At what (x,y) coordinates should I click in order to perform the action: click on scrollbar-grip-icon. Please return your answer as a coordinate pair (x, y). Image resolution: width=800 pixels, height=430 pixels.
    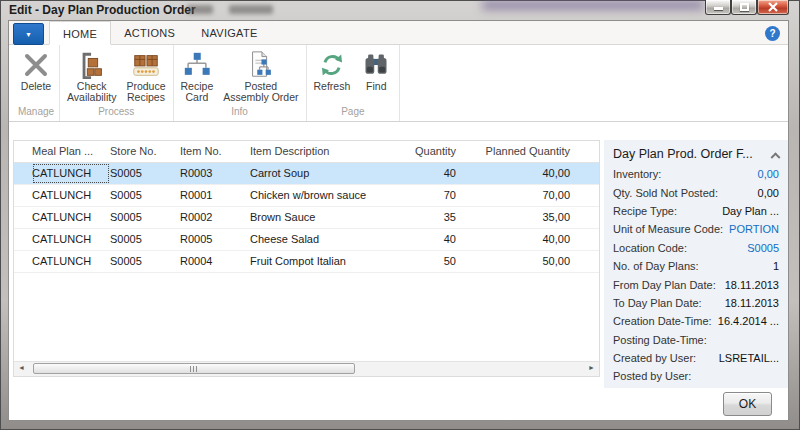
    Looking at the image, I should click on (194, 369).